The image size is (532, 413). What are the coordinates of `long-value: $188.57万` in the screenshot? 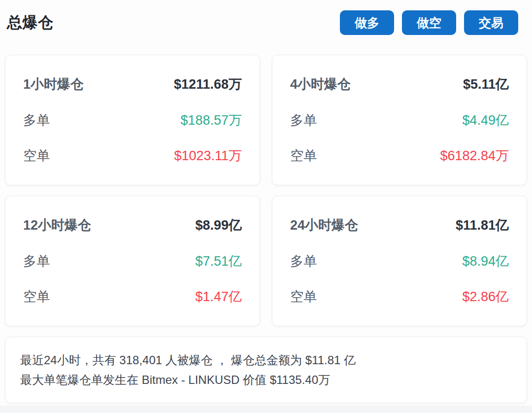 It's located at (211, 120).